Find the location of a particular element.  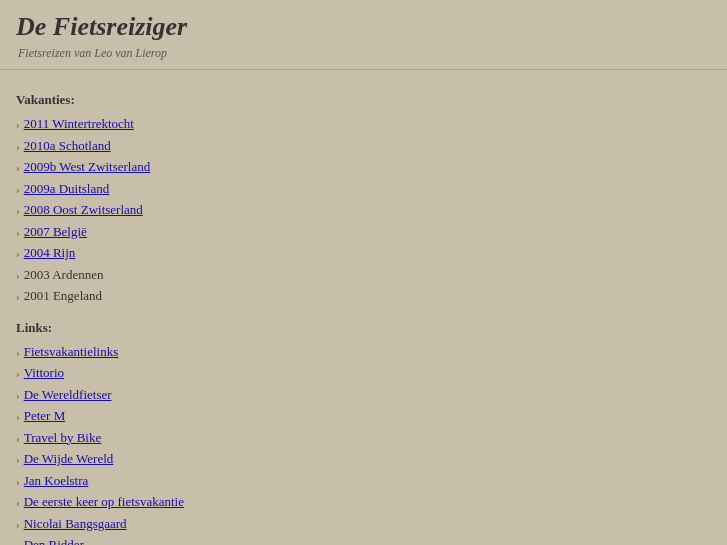

nav-link: De Wereldfietser is located at coordinates (68, 395).